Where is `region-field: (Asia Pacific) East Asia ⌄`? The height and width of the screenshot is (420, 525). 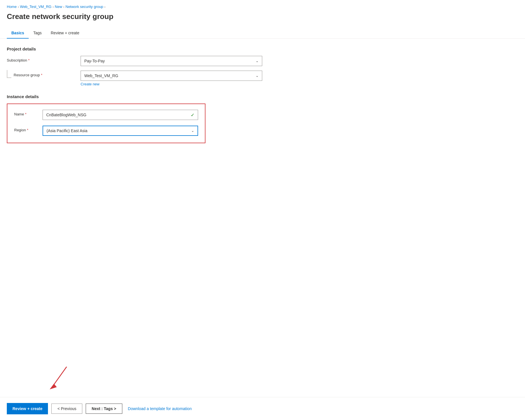
region-field: (Asia Pacific) East Asia ⌄ is located at coordinates (120, 131).